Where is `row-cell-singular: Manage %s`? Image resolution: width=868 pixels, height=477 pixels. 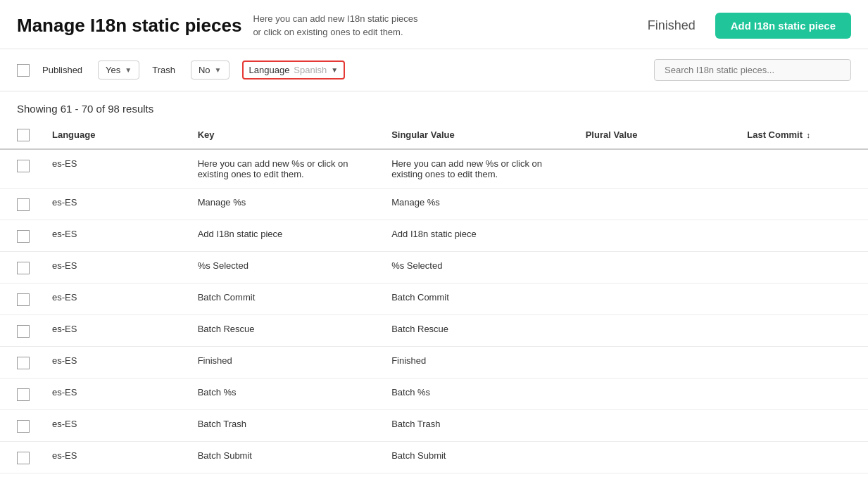 row-cell-singular: Manage %s is located at coordinates (480, 204).